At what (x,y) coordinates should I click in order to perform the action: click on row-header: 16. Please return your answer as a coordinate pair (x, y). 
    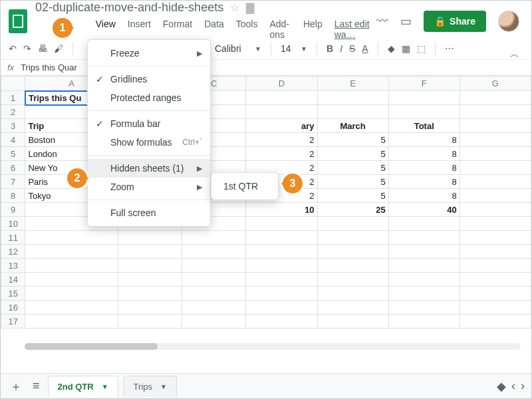
    Looking at the image, I should click on (13, 307).